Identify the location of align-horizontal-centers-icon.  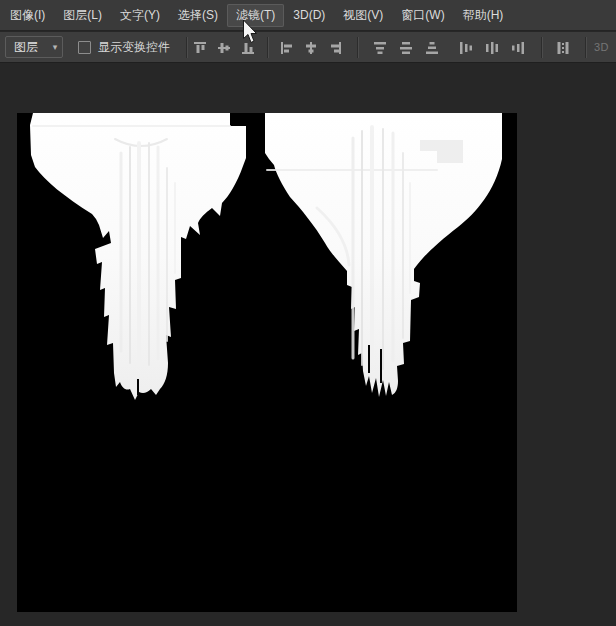
(311, 48).